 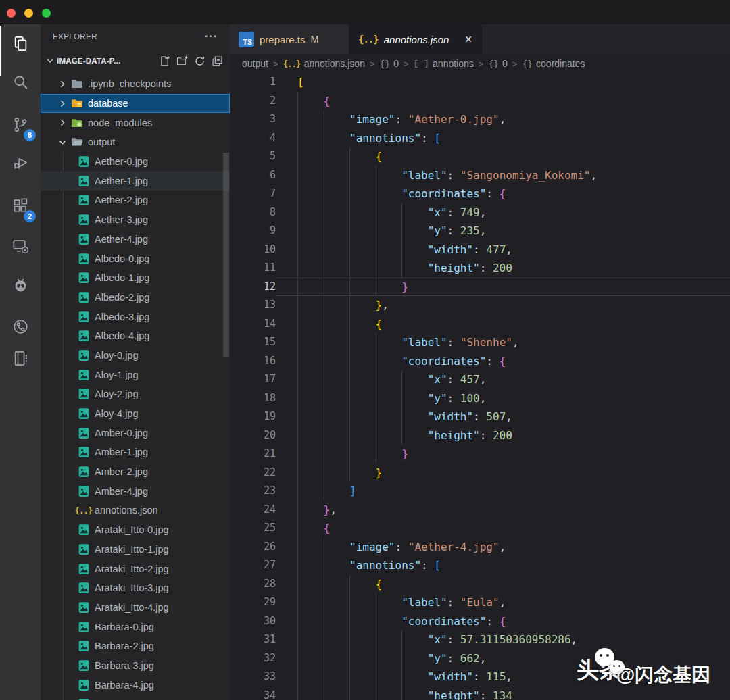 What do you see at coordinates (182, 61) in the screenshot?
I see `new-folder-icon` at bounding box center [182, 61].